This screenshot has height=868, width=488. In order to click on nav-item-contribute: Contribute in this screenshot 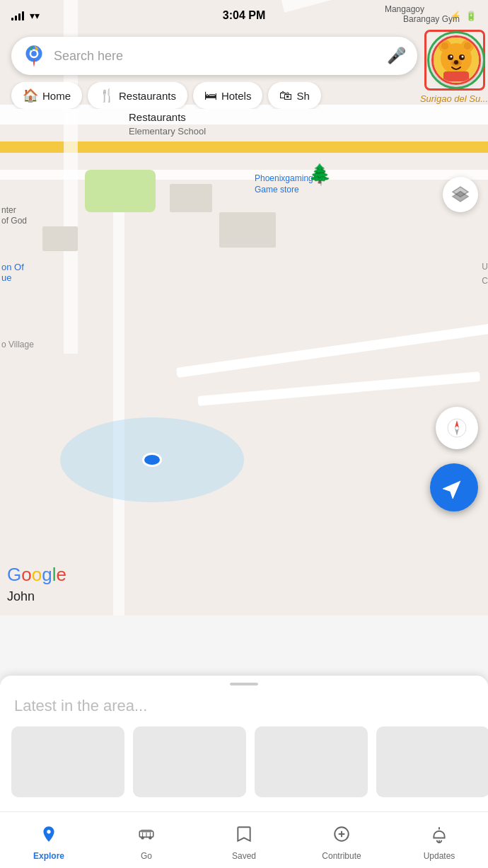, I will do `click(342, 840)`.